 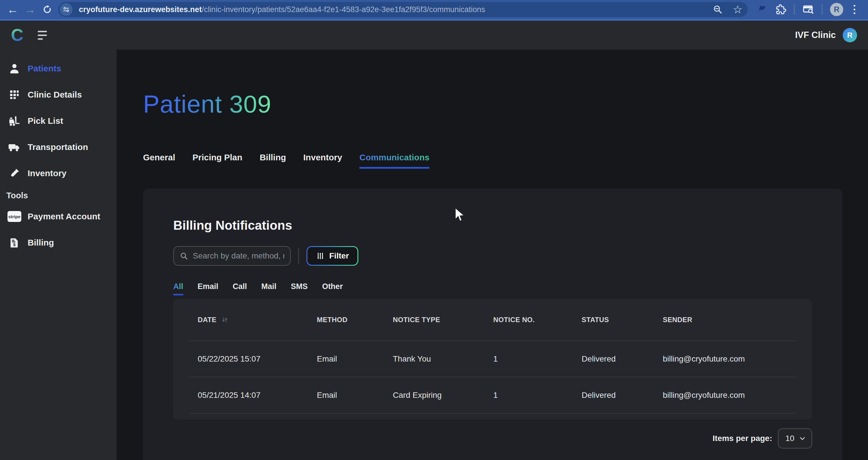 What do you see at coordinates (14, 147) in the screenshot?
I see `truck-icon` at bounding box center [14, 147].